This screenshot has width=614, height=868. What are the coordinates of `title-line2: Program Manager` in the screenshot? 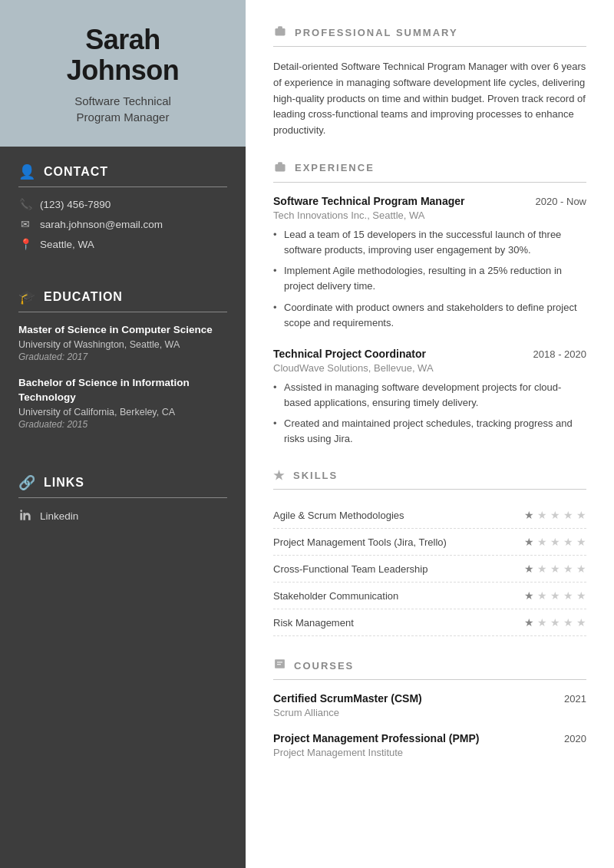 It's located at (123, 117).